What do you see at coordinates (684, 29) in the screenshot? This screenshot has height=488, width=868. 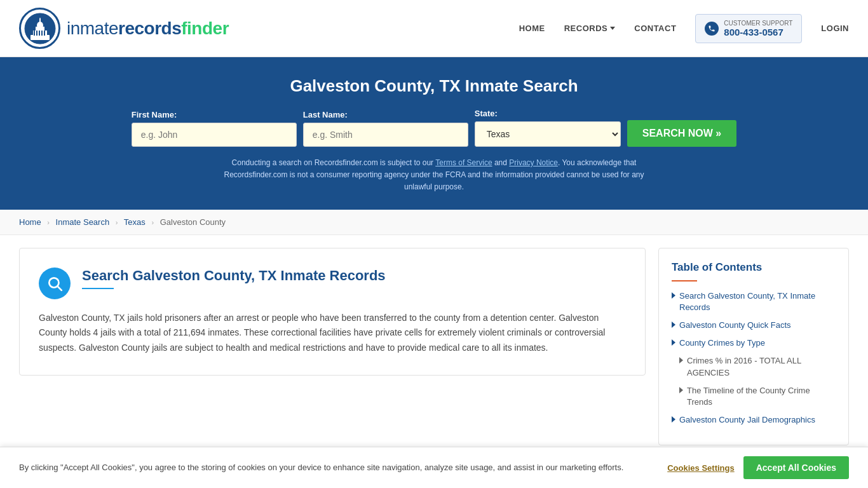 I see `nav-area: HOME RECORDS CONTACT CUSTOMER SUPPORT 80…` at bounding box center [684, 29].